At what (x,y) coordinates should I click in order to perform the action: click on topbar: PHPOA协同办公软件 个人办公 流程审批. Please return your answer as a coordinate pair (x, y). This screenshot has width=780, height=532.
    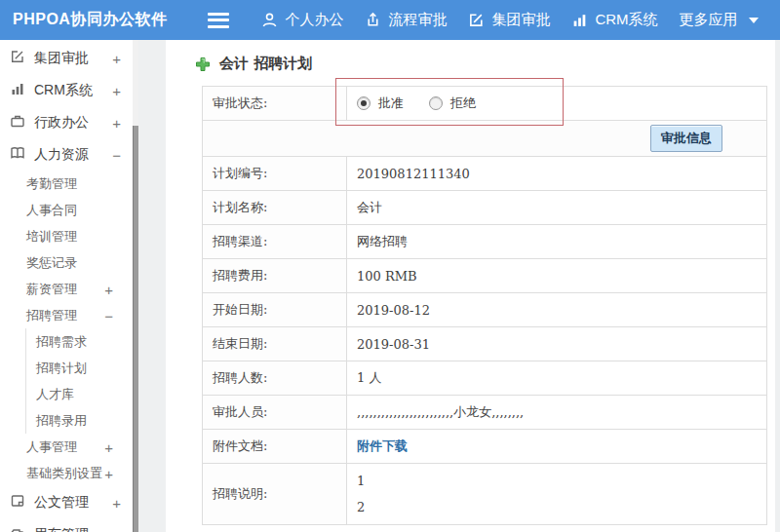
    Looking at the image, I should click on (390, 19).